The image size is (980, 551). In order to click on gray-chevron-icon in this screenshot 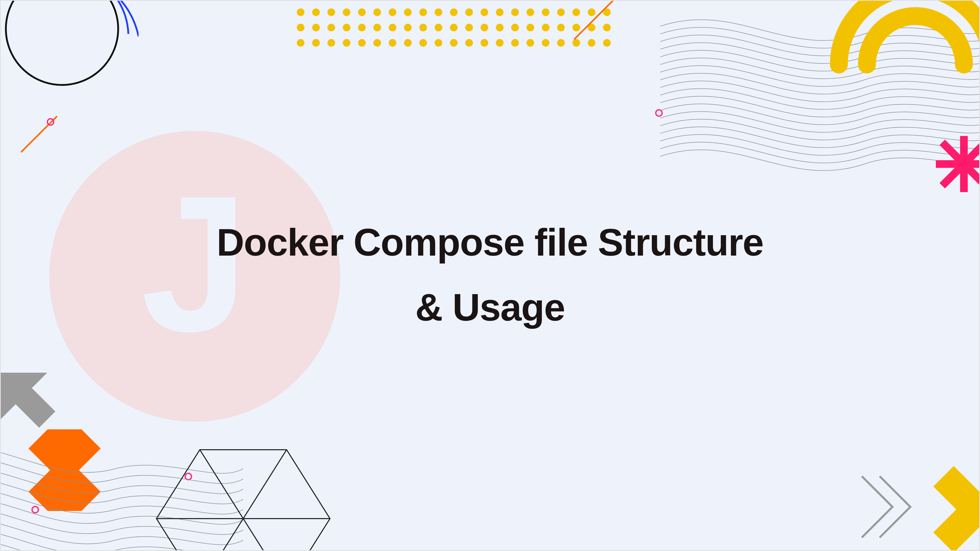, I will do `click(29, 397)`.